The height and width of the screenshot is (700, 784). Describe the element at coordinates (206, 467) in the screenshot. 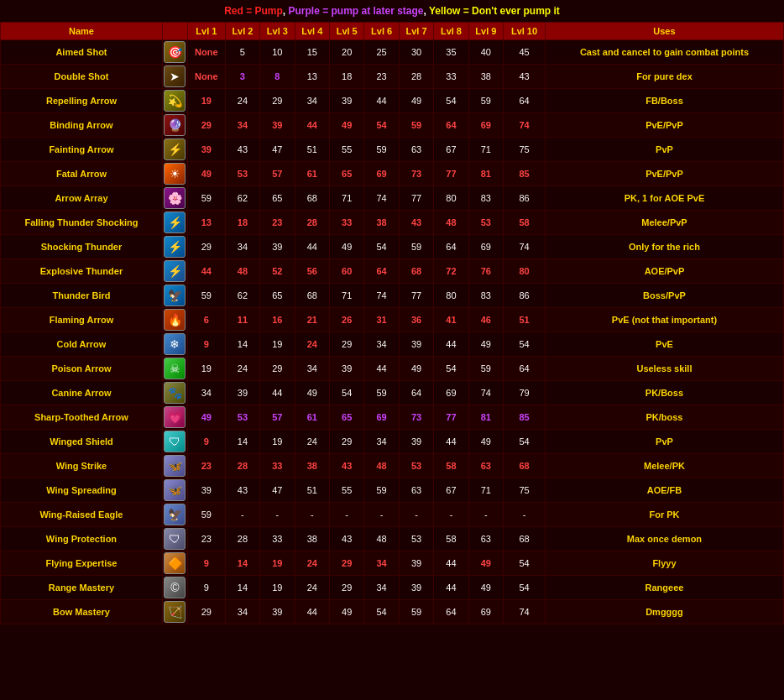

I see `skill-lvl1-value: 23` at that location.